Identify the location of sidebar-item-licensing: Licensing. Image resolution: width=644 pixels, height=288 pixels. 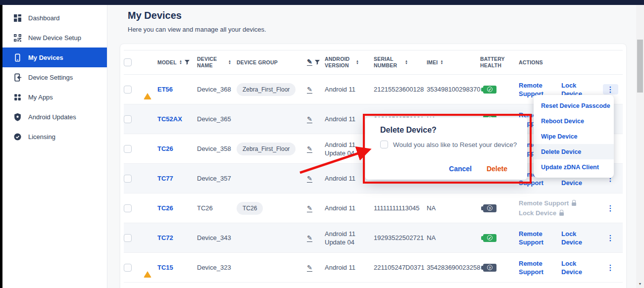
(54, 137).